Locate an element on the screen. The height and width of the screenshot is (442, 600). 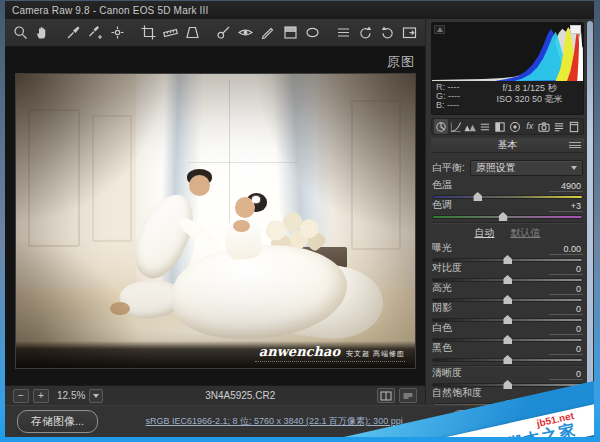
toggle-fullscreen-button is located at coordinates (410, 33).